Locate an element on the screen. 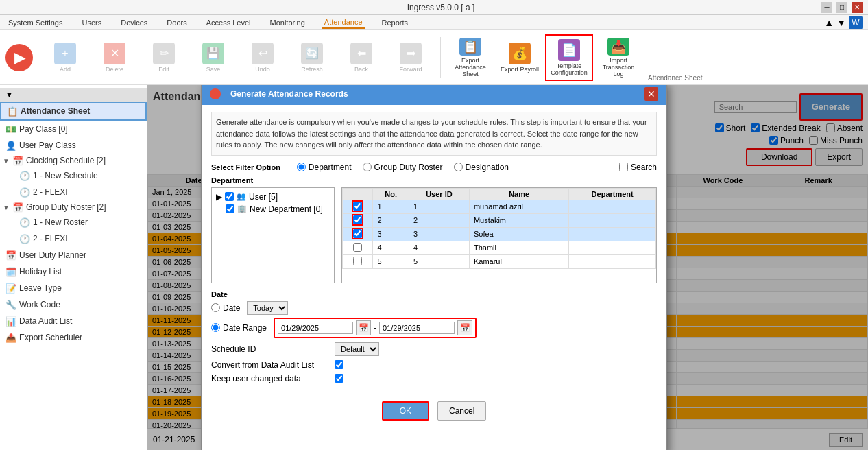 The height and width of the screenshot is (450, 868). tree-root-item: ▶ 👥 User [5] is located at coordinates (273, 197).